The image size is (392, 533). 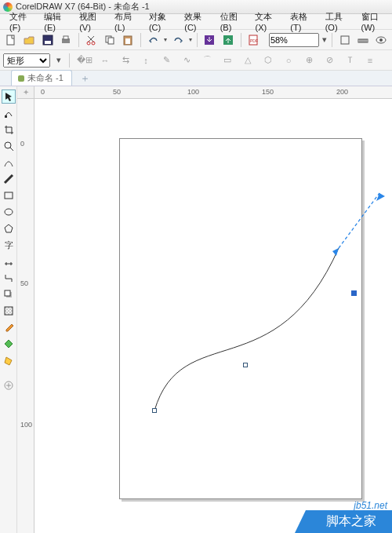 I want to click on new-button, so click(x=11, y=40).